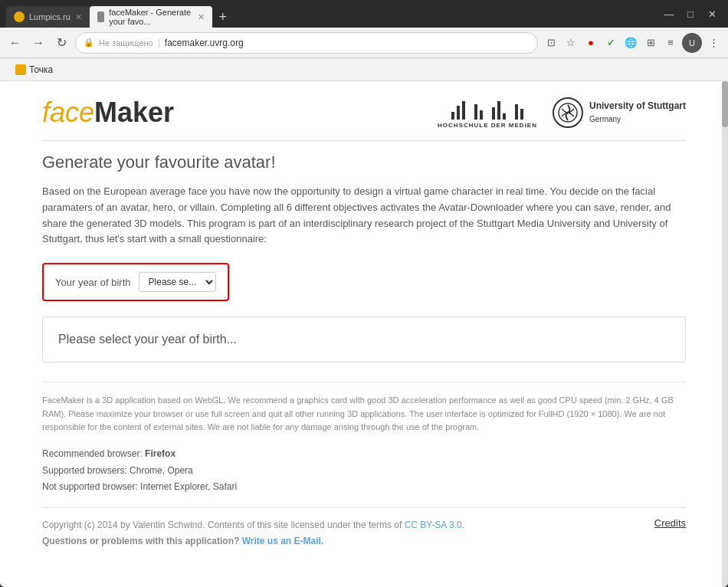 The width and height of the screenshot is (728, 587). What do you see at coordinates (34, 70) in the screenshot?
I see `bookmark-tochka: Точка` at bounding box center [34, 70].